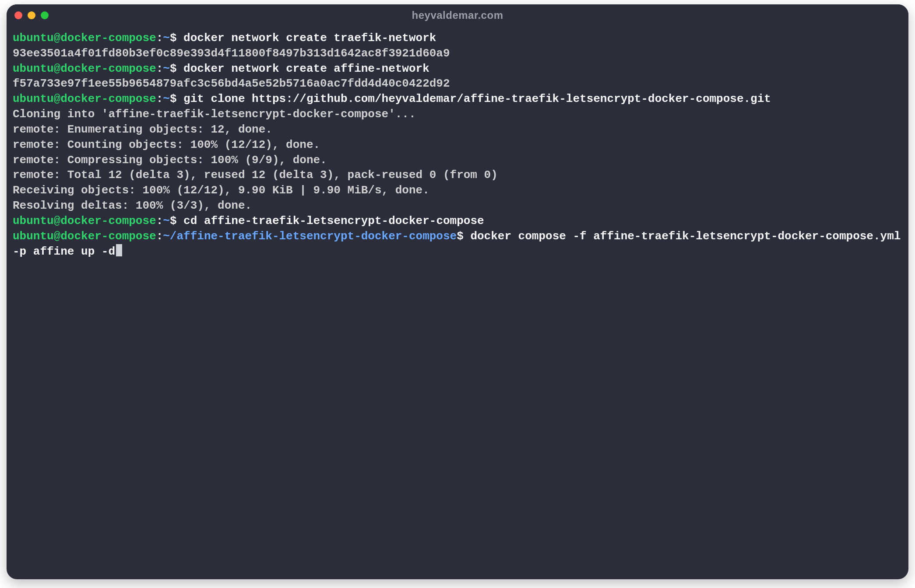 This screenshot has height=588, width=915. I want to click on minimize-icon, so click(32, 15).